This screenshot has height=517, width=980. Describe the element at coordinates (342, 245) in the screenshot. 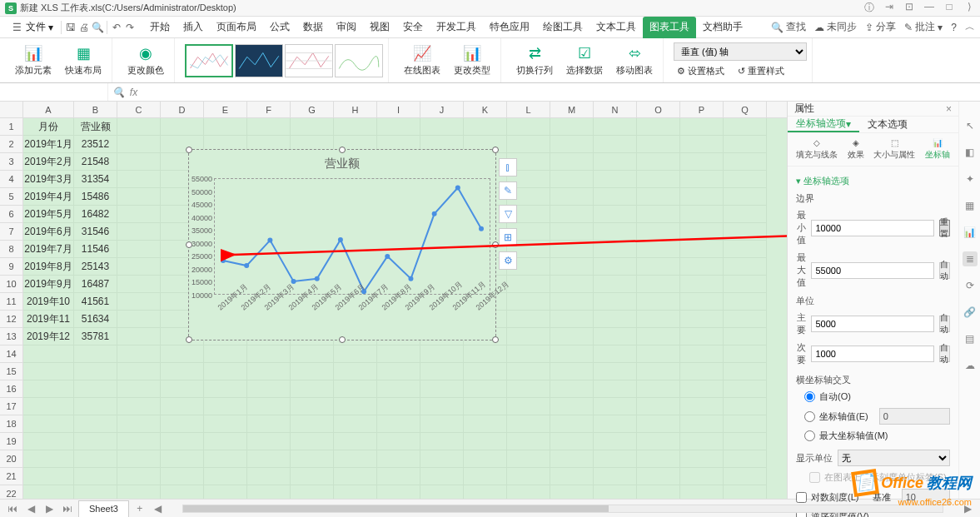

I see `embedded-chart: 营业额 100001500020000250003000035000400004…` at that location.